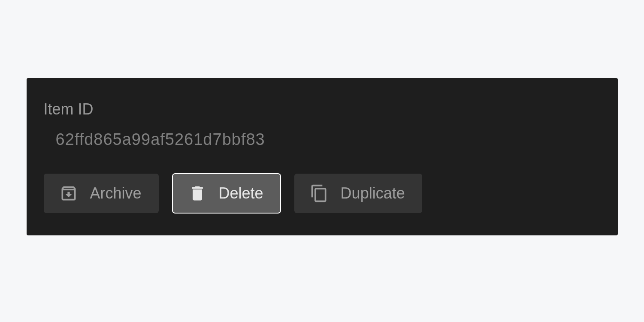  What do you see at coordinates (373, 193) in the screenshot?
I see `duplicate-button-label: Duplicate` at bounding box center [373, 193].